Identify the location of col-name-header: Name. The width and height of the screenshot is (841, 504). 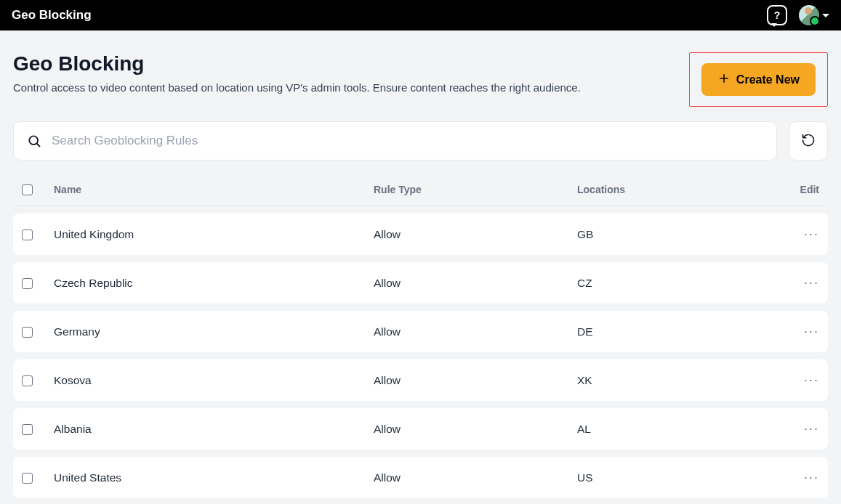
(214, 190).